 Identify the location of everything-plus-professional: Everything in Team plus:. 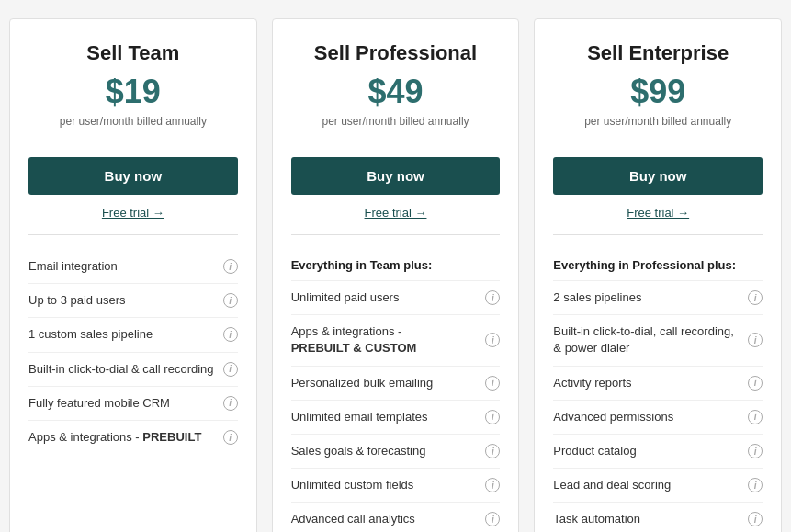
(396, 266).